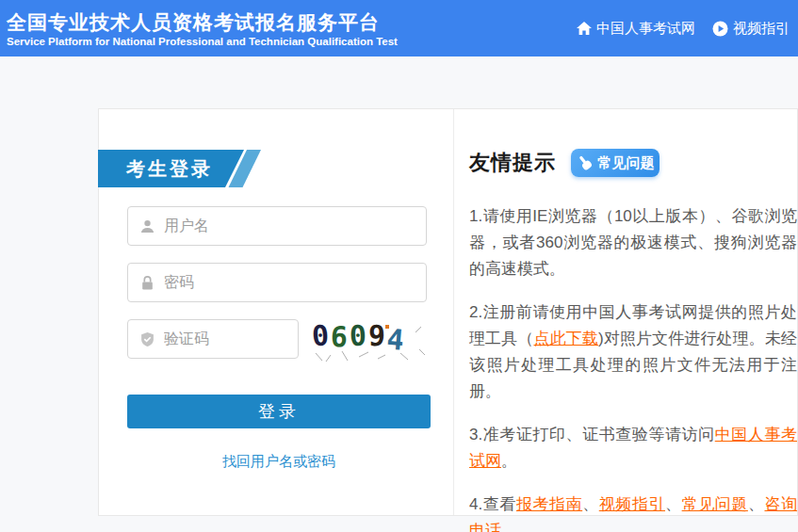  What do you see at coordinates (369, 339) in the screenshot?
I see `captcha-noise-lines` at bounding box center [369, 339].